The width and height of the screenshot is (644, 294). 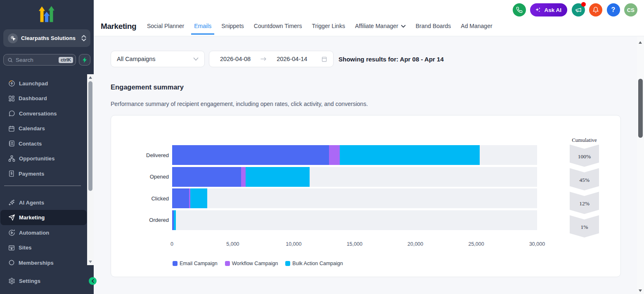 What do you see at coordinates (47, 13) in the screenshot?
I see `gohighlevel-logo` at bounding box center [47, 13].